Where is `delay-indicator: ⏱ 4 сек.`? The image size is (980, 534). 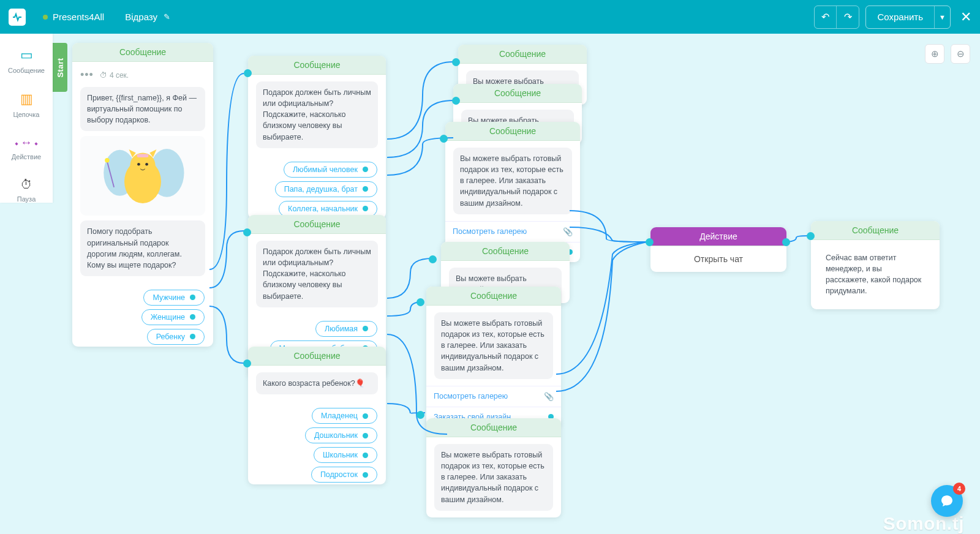 delay-indicator: ⏱ 4 сек. is located at coordinates (114, 75).